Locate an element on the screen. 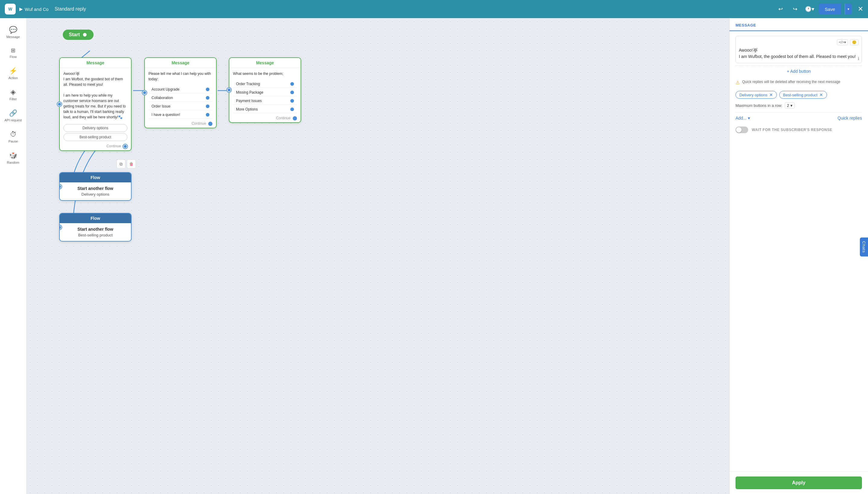 This screenshot has width=868, height=494. brand-arrow-icon: ▶ is located at coordinates (21, 9).